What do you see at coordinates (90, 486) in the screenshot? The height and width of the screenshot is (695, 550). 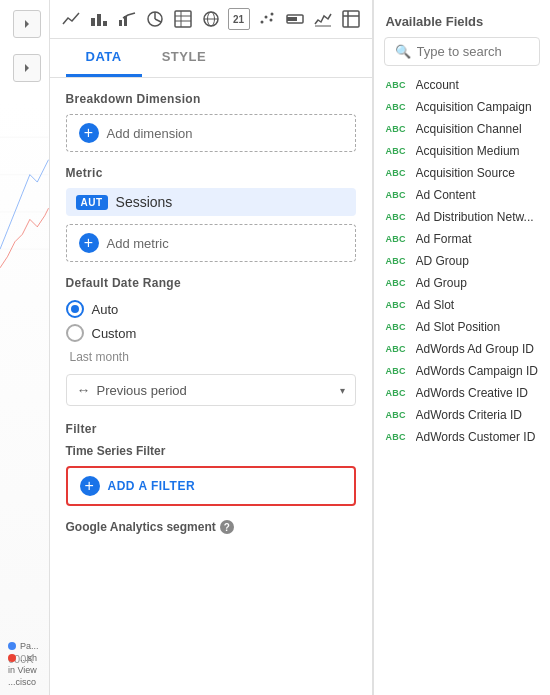 I see `add-filter-plus-icon: +` at bounding box center [90, 486].